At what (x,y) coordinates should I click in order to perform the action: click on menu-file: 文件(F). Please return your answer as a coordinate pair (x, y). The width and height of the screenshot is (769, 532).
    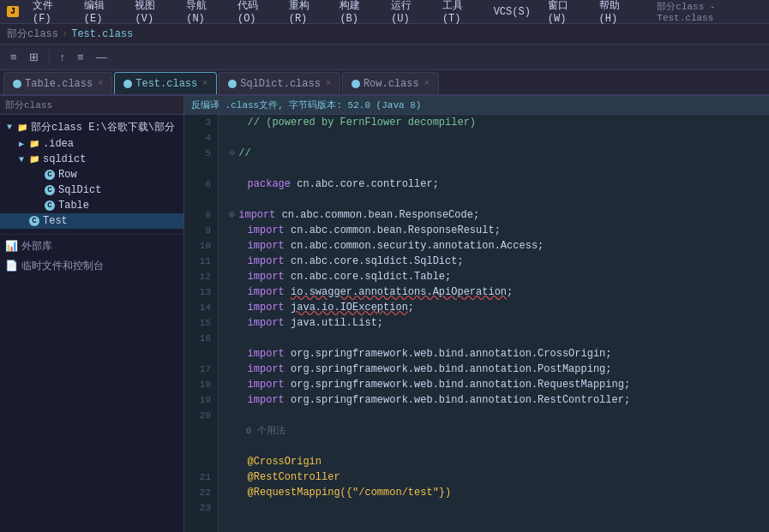
    Looking at the image, I should click on (50, 14).